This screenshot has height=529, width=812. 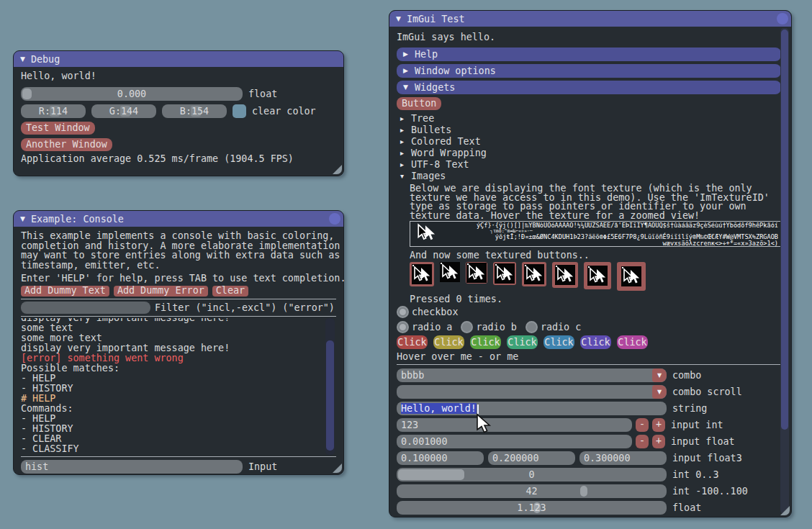 I want to click on float-slider-row: 0.000 float, so click(x=179, y=94).